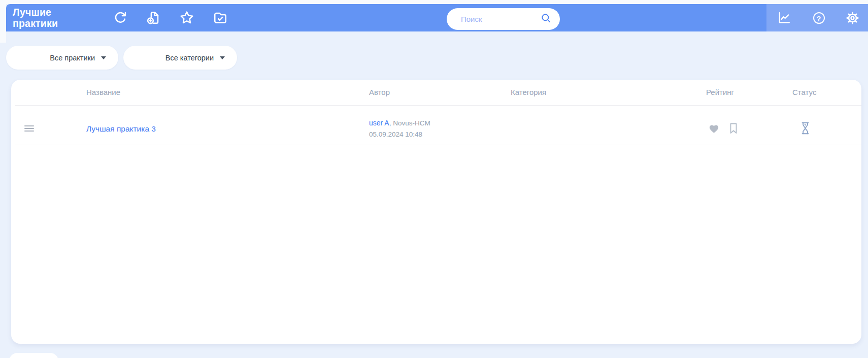  I want to click on column-header-status: Статус, so click(804, 92).